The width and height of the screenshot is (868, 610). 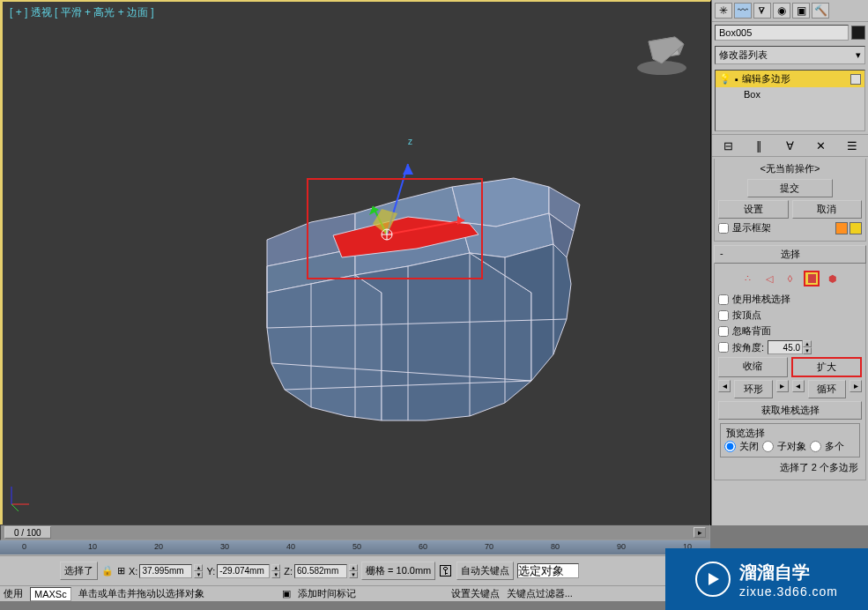 I want to click on lightbulb-icon: 💡, so click(x=725, y=79).